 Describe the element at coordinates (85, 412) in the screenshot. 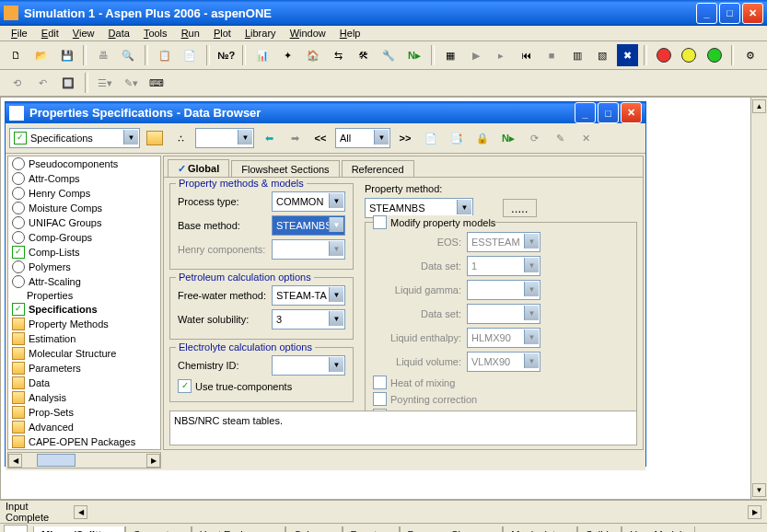

I see `tree-item: Prop-Sets` at that location.